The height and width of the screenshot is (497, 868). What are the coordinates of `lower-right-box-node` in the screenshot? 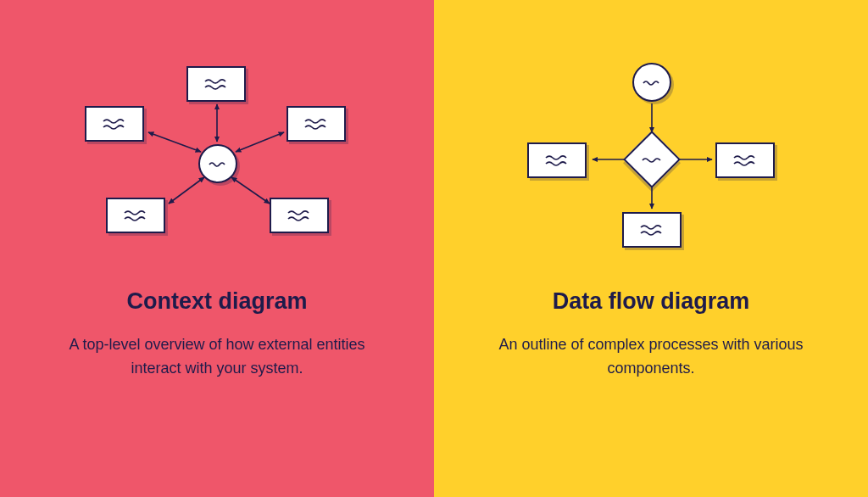 It's located at (299, 215).